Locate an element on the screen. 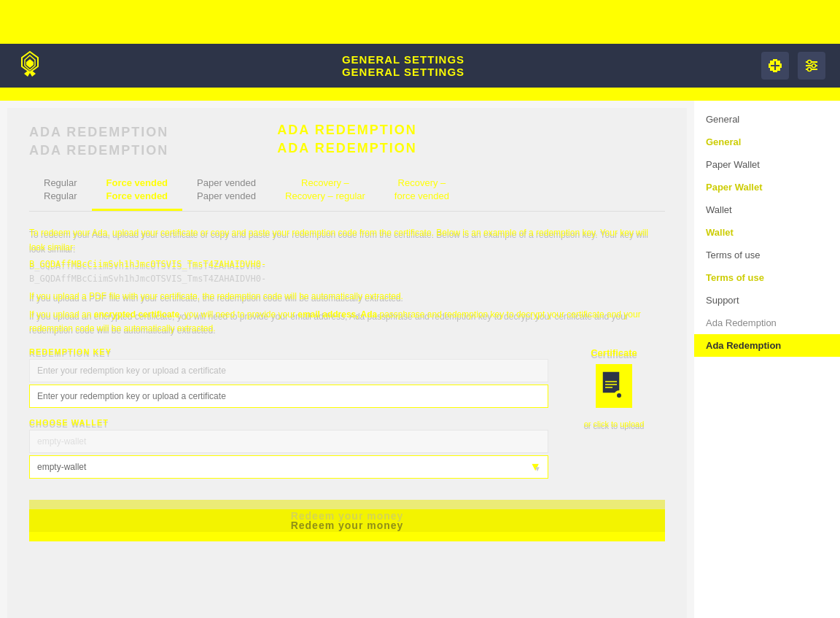  wallet-dropdown-shadow: empty-wallet is located at coordinates (289, 441).